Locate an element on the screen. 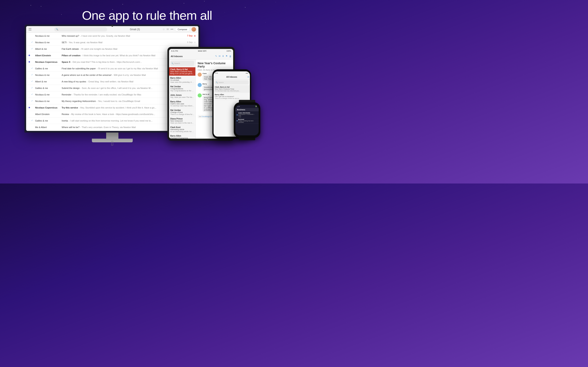 Image resolution: width=588 pixels, height=367 pixels. email-star-icon: ☆ is located at coordinates (195, 42).